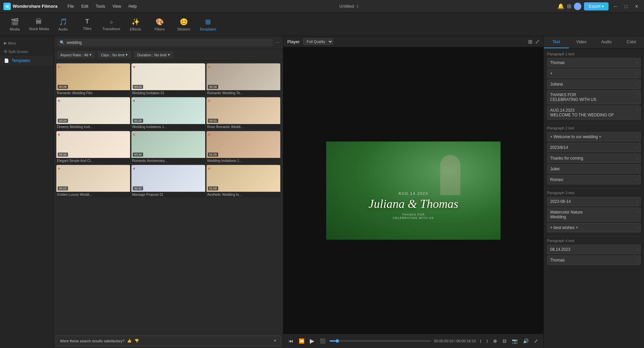  I want to click on tool-filters: 🎨 Filters, so click(160, 24).